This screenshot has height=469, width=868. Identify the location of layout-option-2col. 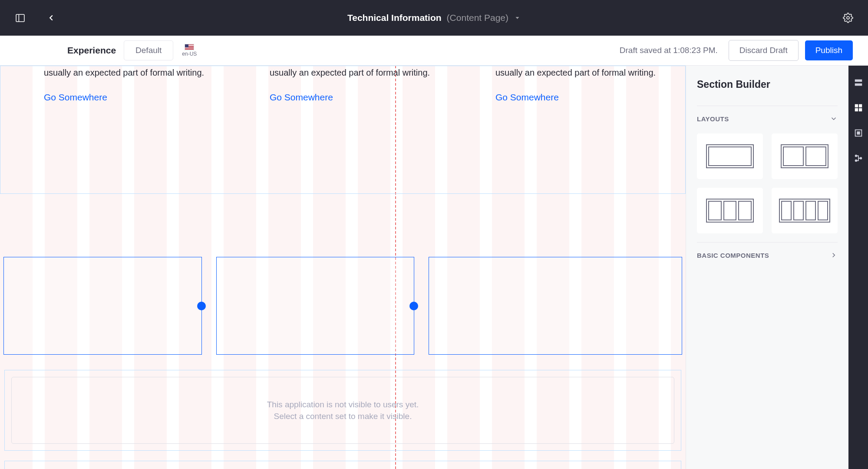
(805, 156).